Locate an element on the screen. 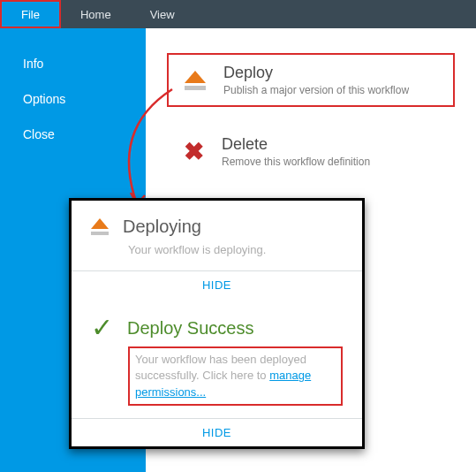 This screenshot has height=472, width=476. tab-file: File is located at coordinates (30, 14).